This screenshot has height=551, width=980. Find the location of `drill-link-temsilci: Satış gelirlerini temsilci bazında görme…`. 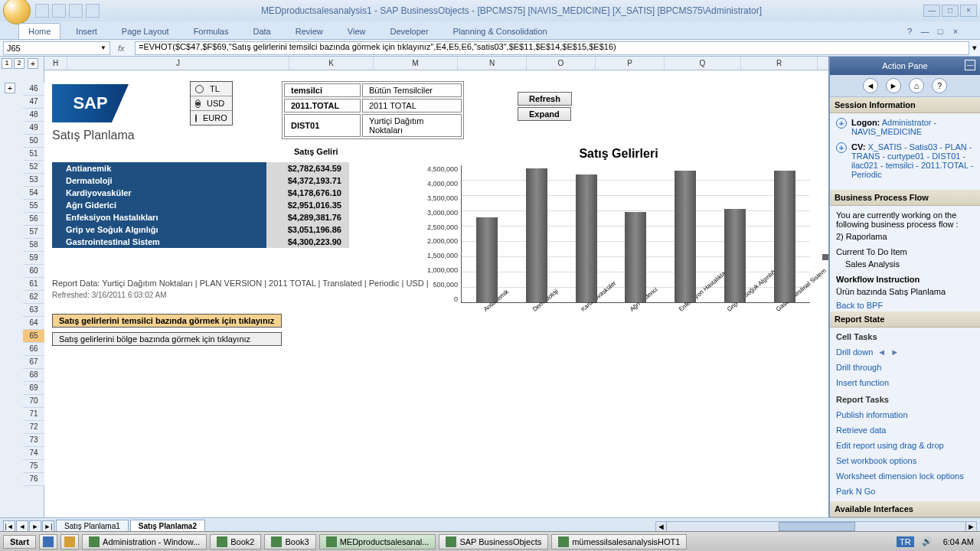

drill-link-temsilci: Satış gelirlerini temsilci bazında görme… is located at coordinates (167, 321).